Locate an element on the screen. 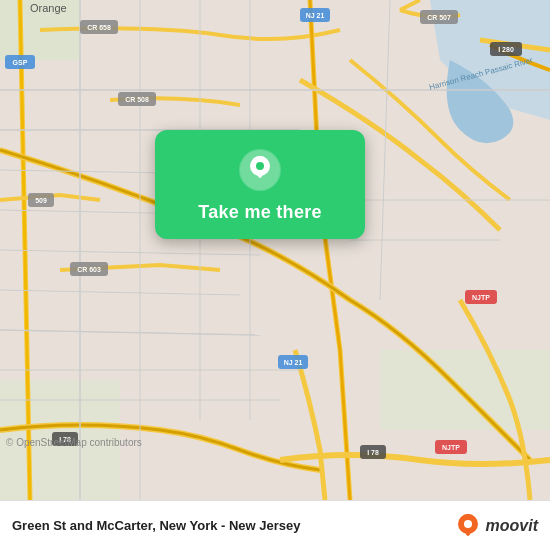 This screenshot has width=550, height=550. location-name: Green St and McCarter, New York - New Je… is located at coordinates (233, 526).